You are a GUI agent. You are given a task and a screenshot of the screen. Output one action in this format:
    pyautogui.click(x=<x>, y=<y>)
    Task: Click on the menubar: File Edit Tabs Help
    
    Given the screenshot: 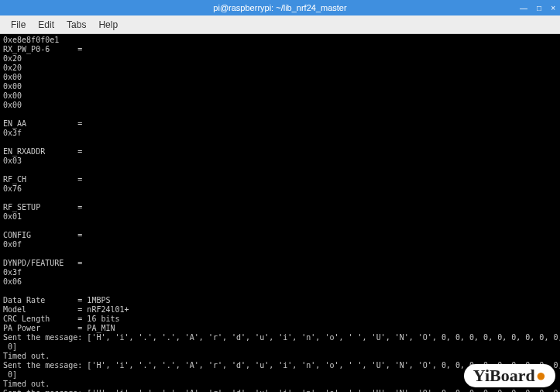 What is the action you would take?
    pyautogui.click(x=280, y=25)
    